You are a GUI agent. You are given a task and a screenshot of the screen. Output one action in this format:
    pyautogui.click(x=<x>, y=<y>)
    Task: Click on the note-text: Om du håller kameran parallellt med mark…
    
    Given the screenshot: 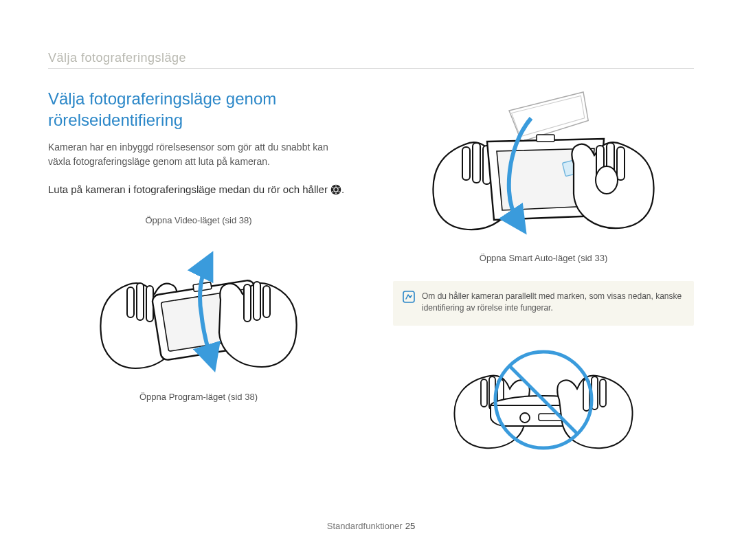 What is the action you would take?
    pyautogui.click(x=552, y=302)
    